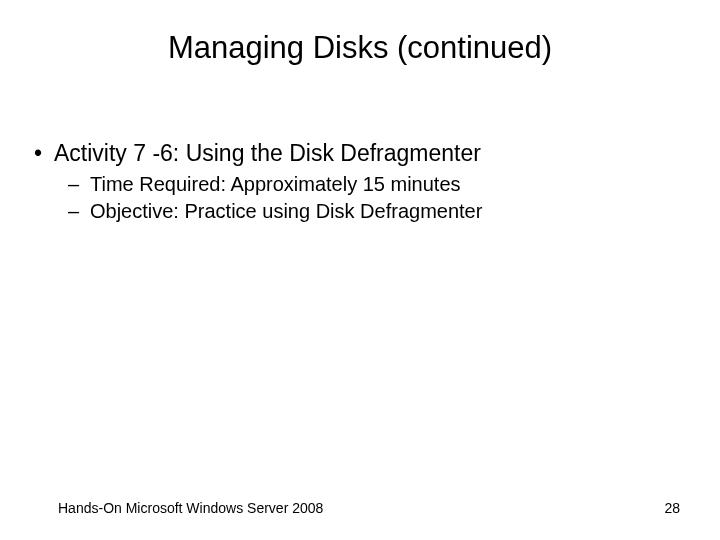 This screenshot has height=540, width=720. Describe the element at coordinates (360, 182) in the screenshot. I see `slide-content: • Activity 7 -6: Using the Disk Defragme…` at that location.